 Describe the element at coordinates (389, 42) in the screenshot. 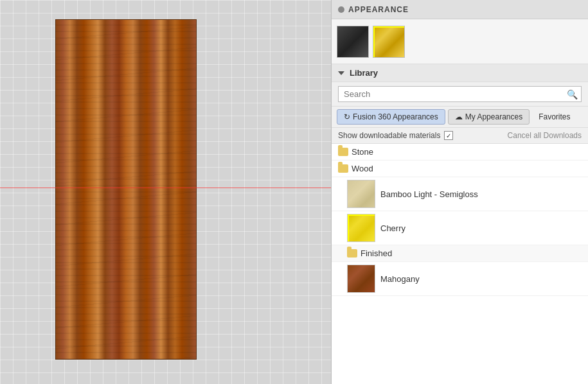

I see `thumb-yellow-swatch` at that location.